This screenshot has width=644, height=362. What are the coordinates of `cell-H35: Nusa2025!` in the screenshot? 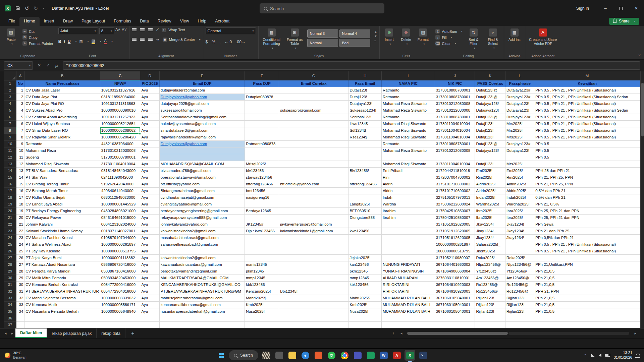 It's located at (365, 311).